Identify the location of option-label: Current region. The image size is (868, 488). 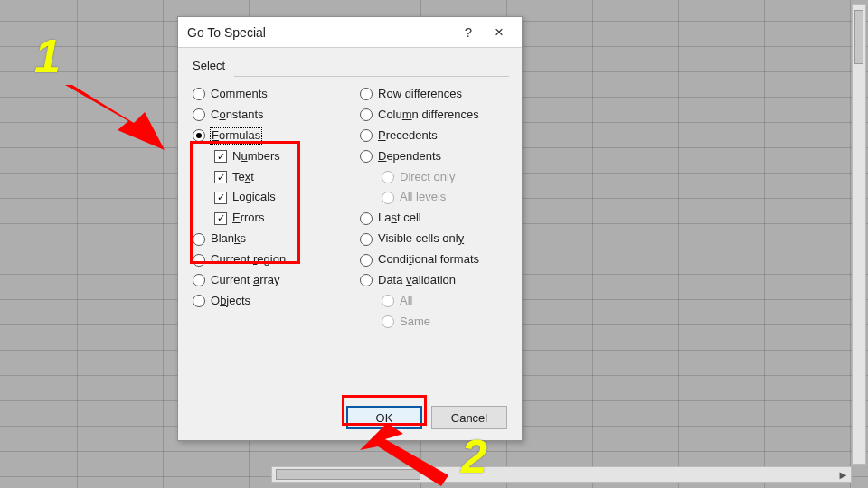
(248, 260).